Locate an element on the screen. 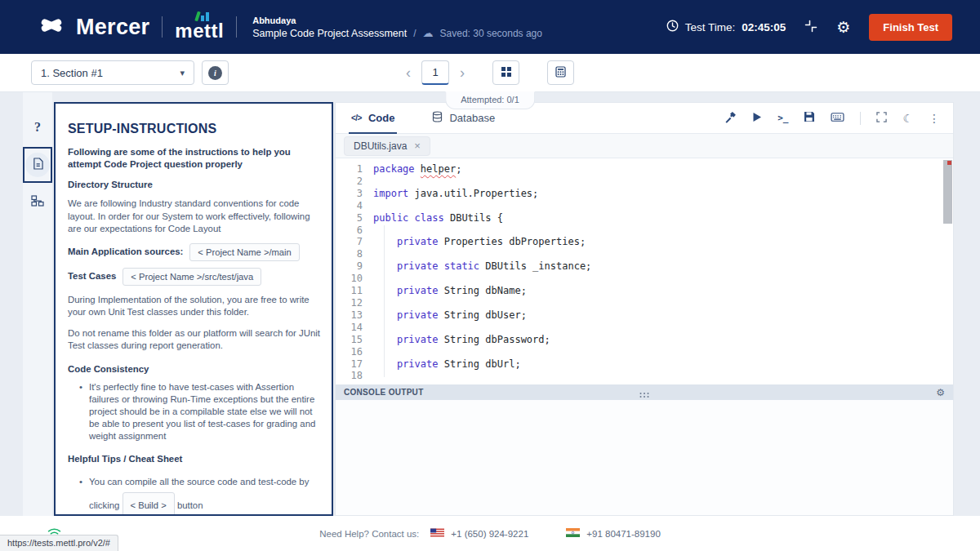 The image size is (980, 551). section-info-button: i is located at coordinates (216, 73).